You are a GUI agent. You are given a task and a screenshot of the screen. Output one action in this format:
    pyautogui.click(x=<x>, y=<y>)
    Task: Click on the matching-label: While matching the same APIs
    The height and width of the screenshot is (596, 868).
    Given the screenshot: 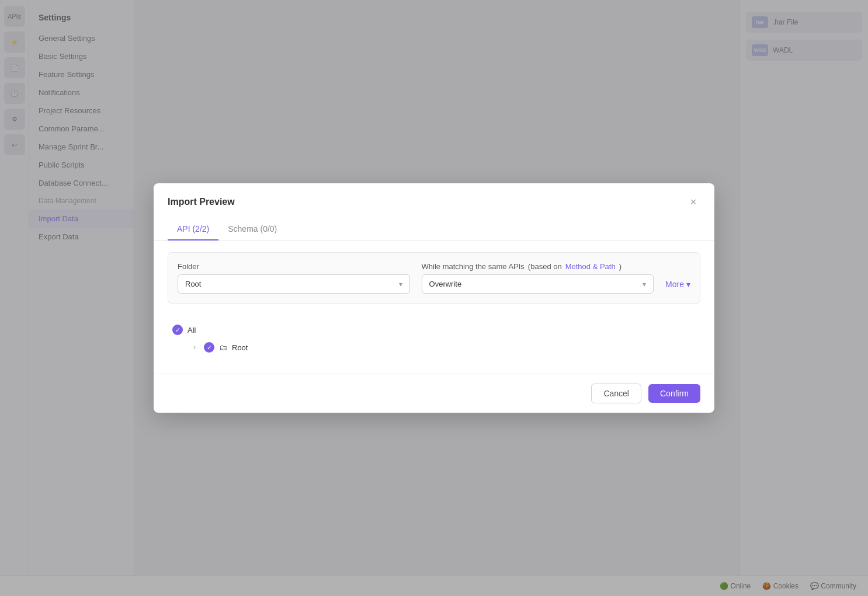 What is the action you would take?
    pyautogui.click(x=473, y=266)
    